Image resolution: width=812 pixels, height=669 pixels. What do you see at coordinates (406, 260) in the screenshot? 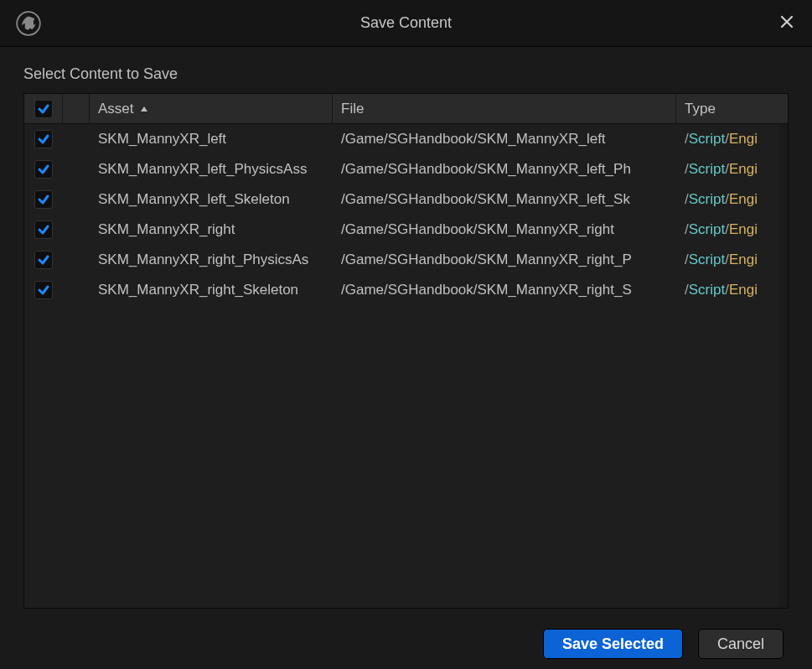
I see `table-row: SKM_MannyXR_right_PhysicsAs /Game/SGHand…` at bounding box center [406, 260].